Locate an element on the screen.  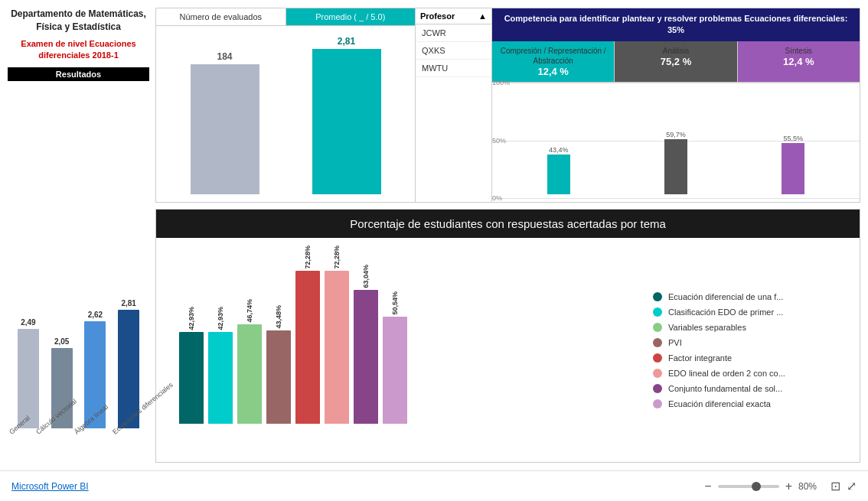
comp-header: Competencia para identificar plantear y … is located at coordinates (676, 24).